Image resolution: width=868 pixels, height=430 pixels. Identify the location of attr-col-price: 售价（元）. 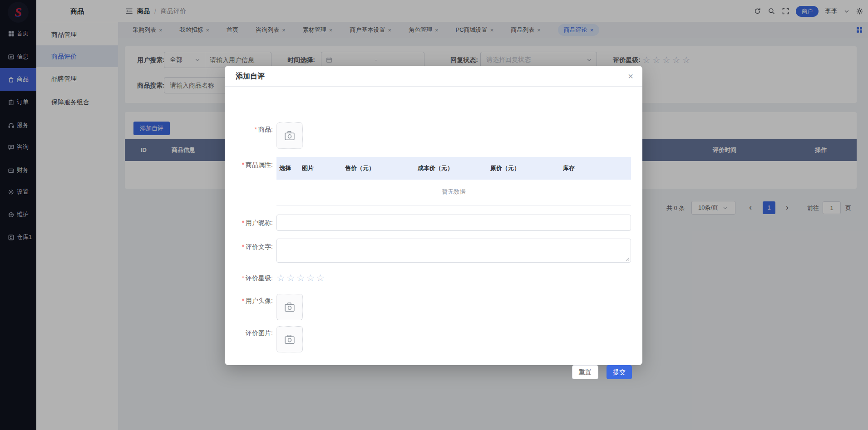
(379, 168).